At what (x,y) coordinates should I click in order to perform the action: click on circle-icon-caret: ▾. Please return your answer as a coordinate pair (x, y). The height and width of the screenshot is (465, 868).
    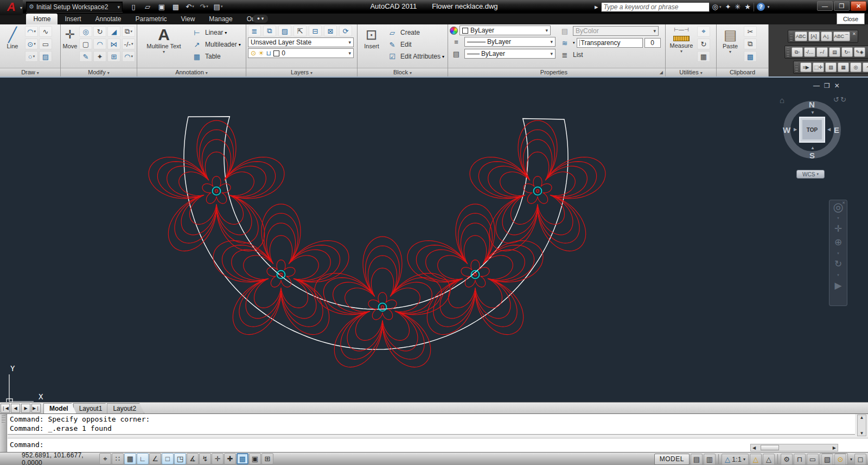
    Looking at the image, I should click on (35, 44).